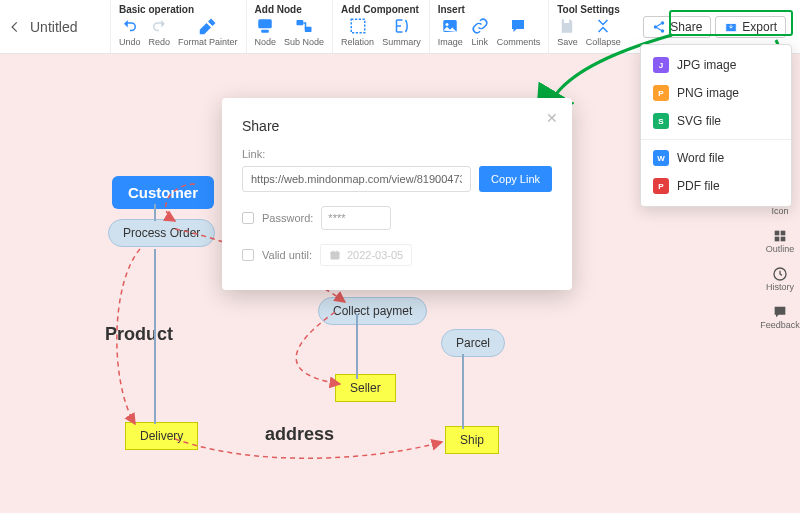 The image size is (800, 513). I want to click on image-button: Image, so click(450, 32).